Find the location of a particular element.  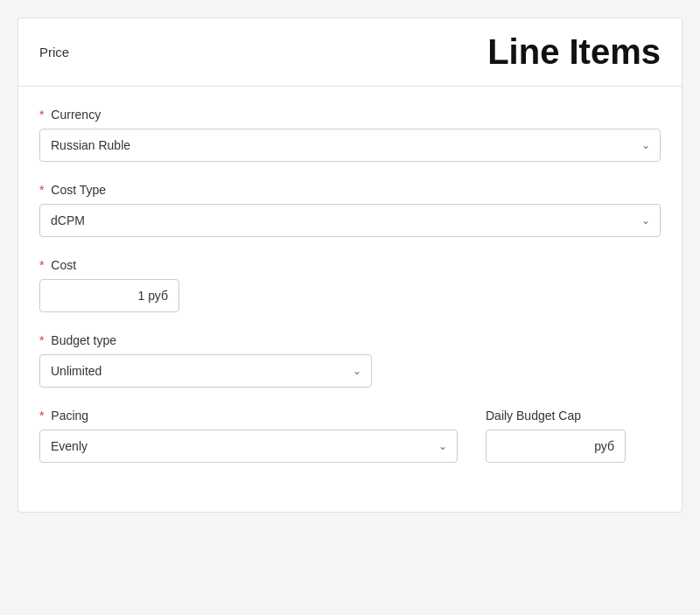

cost-group: * Cost is located at coordinates (350, 285).